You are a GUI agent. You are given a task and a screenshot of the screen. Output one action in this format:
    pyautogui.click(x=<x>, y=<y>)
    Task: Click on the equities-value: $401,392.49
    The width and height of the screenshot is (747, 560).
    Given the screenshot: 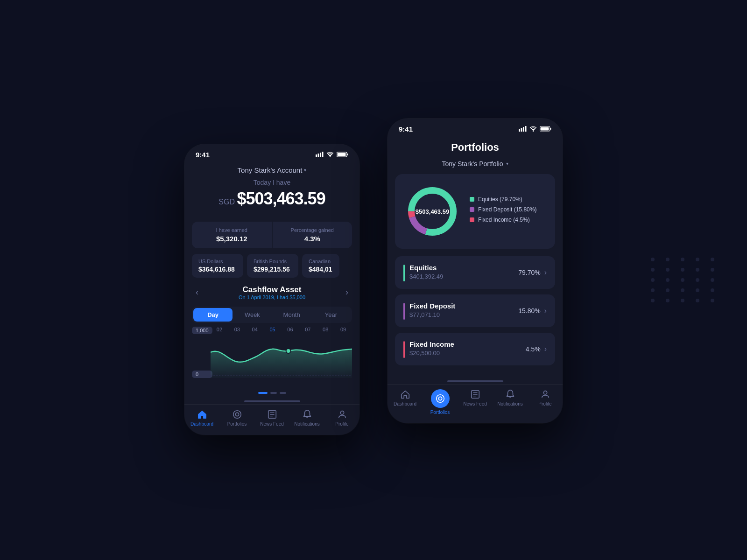 What is the action you would take?
    pyautogui.click(x=426, y=276)
    